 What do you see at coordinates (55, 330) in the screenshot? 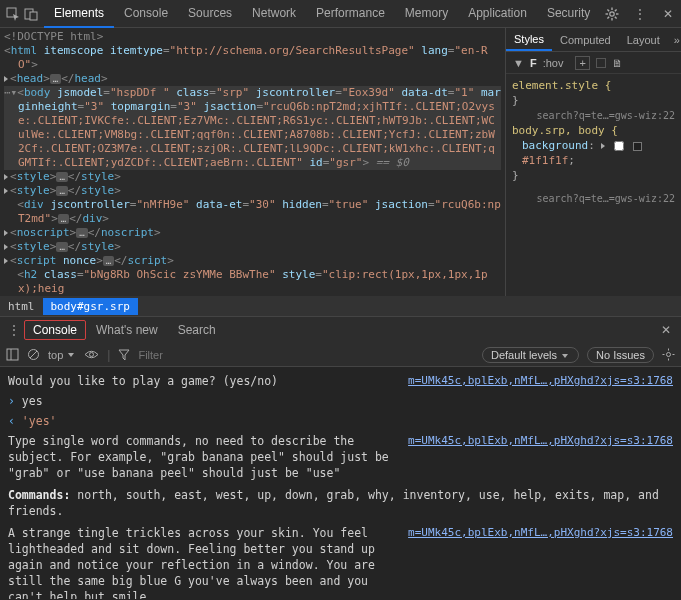
I see `drawer-tab-console: Console` at bounding box center [55, 330].